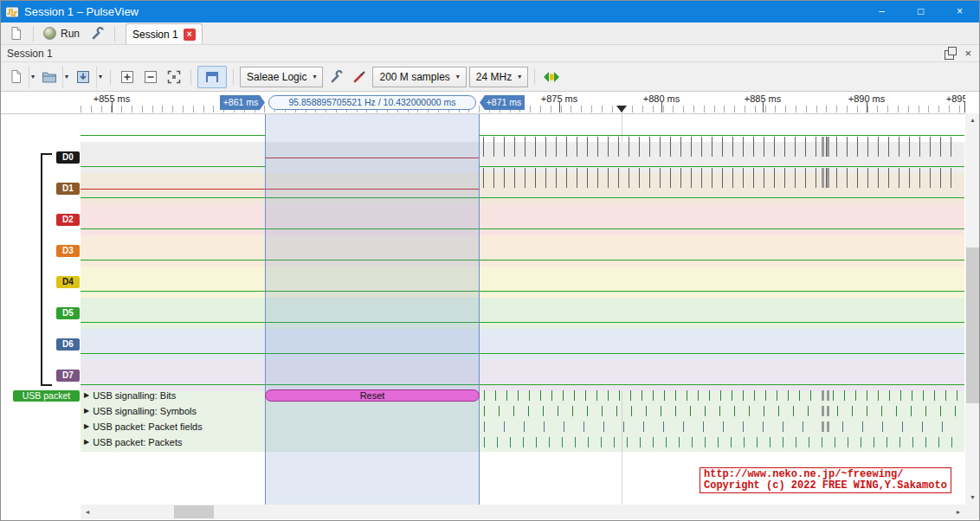 The image size is (980, 521). What do you see at coordinates (826, 486) in the screenshot?
I see `watermark-copyright: Copyright (c) 2022 FREE WING,Y.Sakamoto` at bounding box center [826, 486].